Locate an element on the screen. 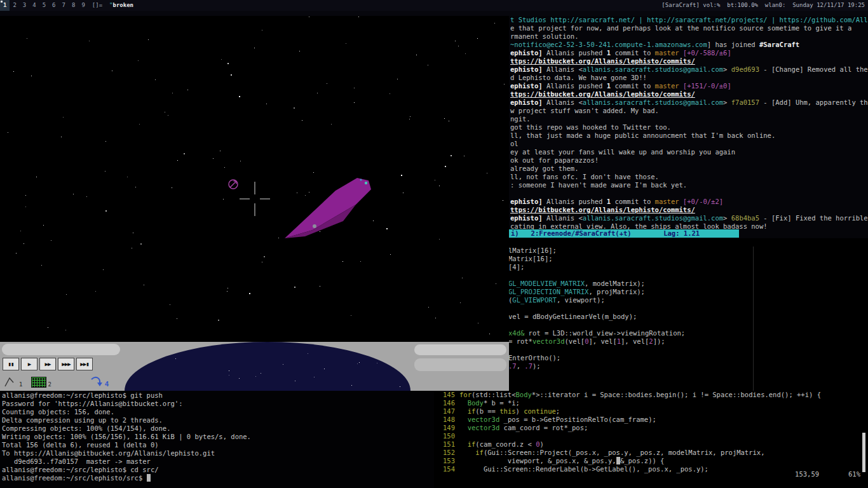  code-line: 146 Body* b = *i; is located at coordinates (653, 403).